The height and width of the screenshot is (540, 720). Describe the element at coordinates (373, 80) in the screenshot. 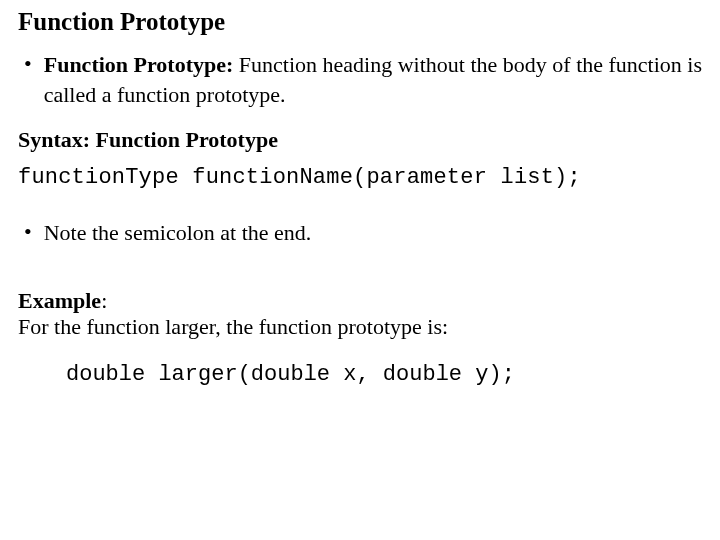

I see `definition-text: Function Prototype: Function heading wit…` at that location.